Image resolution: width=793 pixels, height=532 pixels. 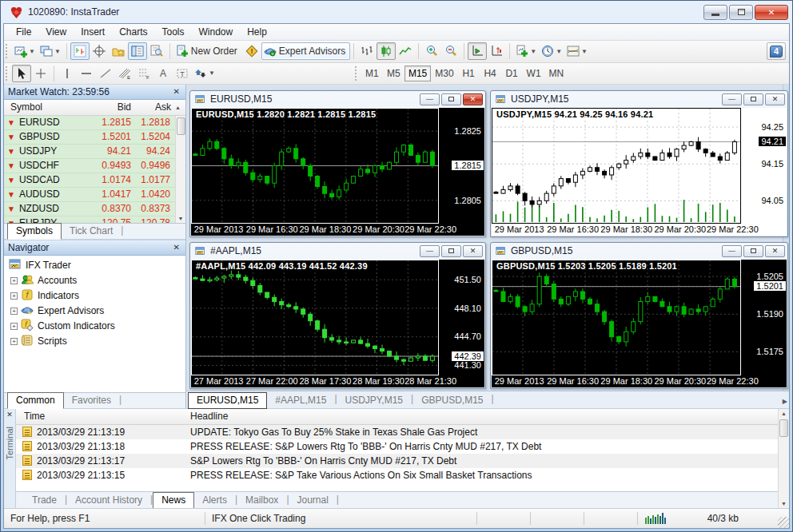 I want to click on terminal-column-header: Time Headline, so click(x=396, y=417).